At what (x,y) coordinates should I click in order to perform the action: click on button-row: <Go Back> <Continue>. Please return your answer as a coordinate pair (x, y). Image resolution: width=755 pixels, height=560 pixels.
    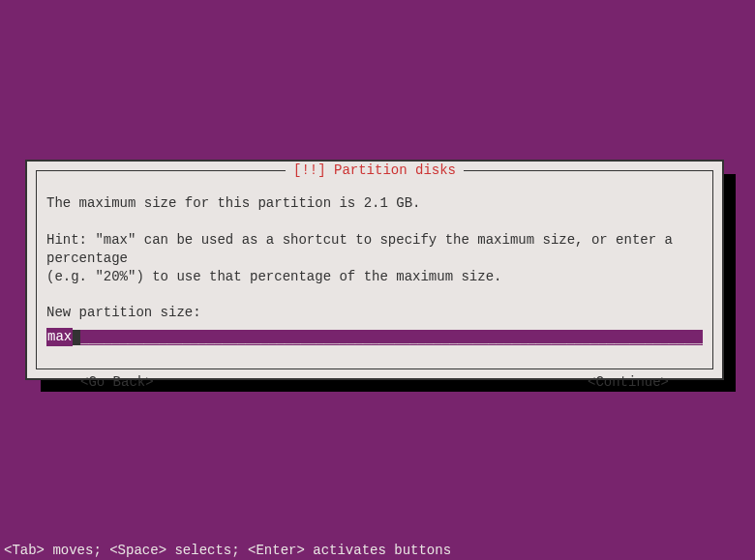
    Looking at the image, I should click on (375, 383).